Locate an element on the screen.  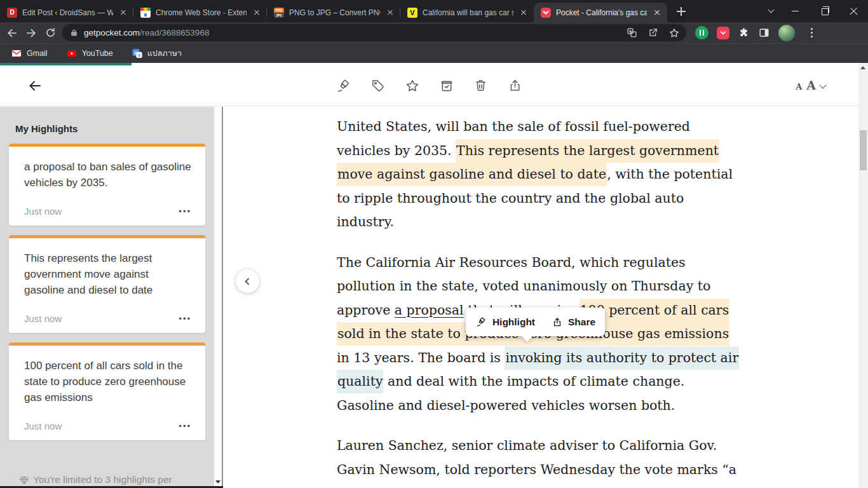
verge-favicon is located at coordinates (412, 13).